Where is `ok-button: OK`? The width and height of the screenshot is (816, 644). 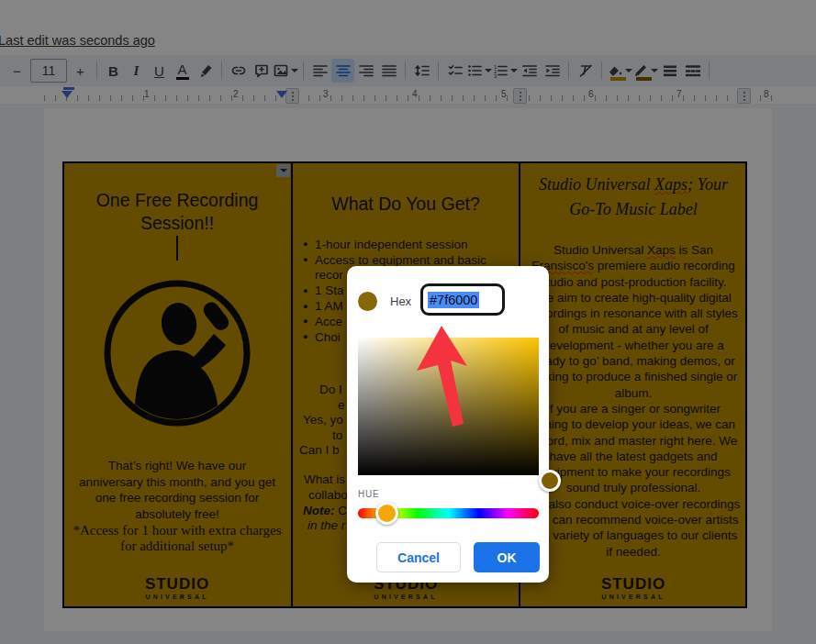
ok-button: OK is located at coordinates (507, 558).